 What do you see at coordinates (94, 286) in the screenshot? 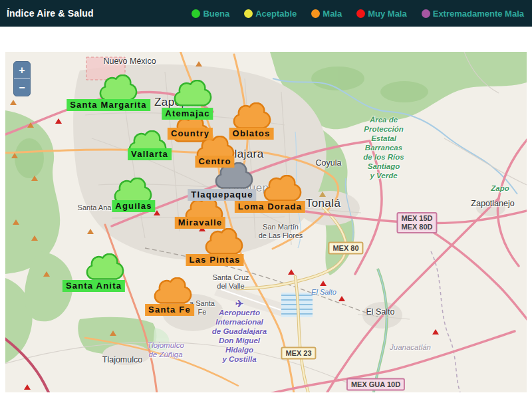
I see `station-label-santa-anita: Santa Anita` at bounding box center [94, 286].